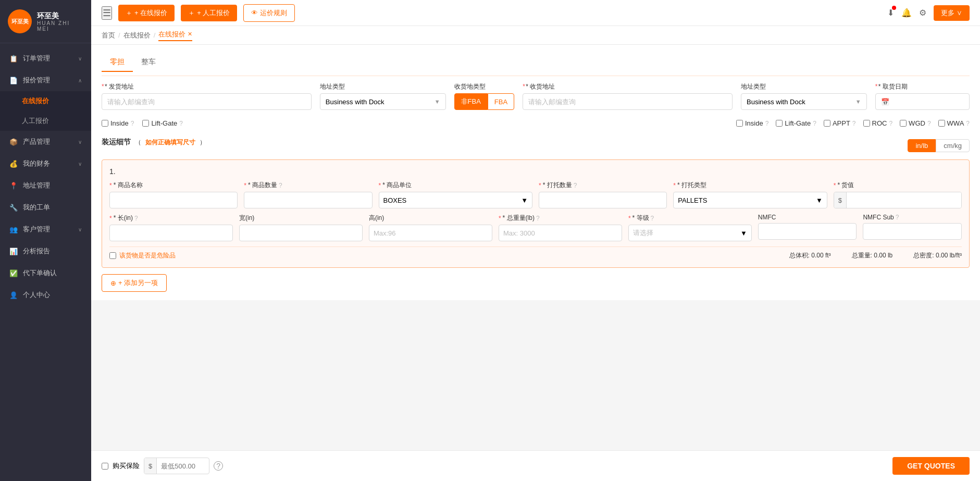 Image resolution: width=980 pixels, height=481 pixels. Describe the element at coordinates (740, 123) in the screenshot. I see `dest-inside-check` at that location.